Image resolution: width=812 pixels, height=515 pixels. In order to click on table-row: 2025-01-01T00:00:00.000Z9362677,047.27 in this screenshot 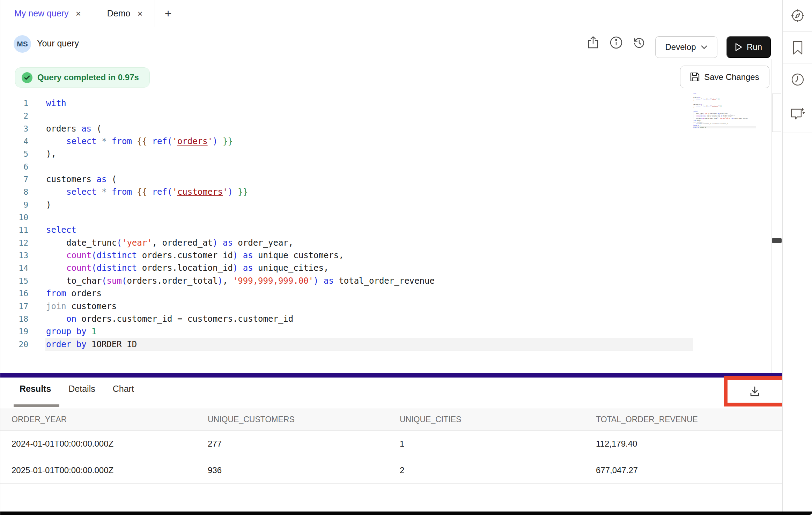, I will do `click(391, 470)`.